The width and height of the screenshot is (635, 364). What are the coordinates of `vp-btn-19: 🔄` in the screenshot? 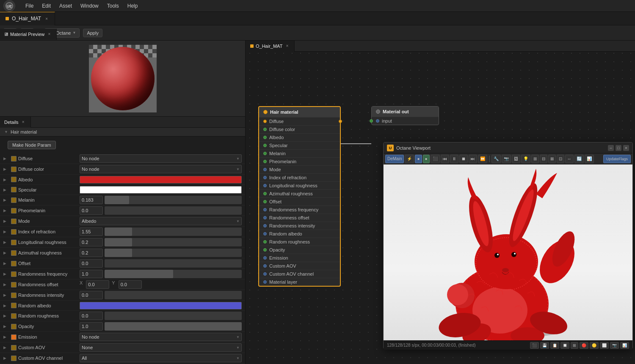 It's located at (579, 159).